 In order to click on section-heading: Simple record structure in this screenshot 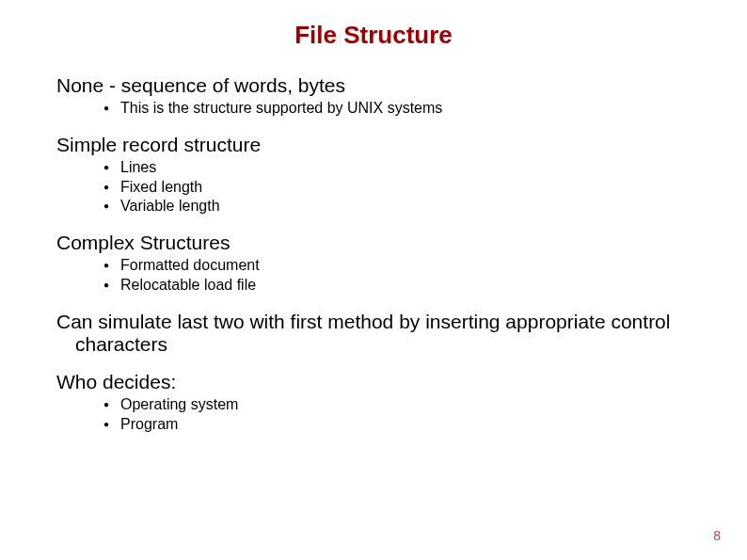, I will do `click(374, 145)`.